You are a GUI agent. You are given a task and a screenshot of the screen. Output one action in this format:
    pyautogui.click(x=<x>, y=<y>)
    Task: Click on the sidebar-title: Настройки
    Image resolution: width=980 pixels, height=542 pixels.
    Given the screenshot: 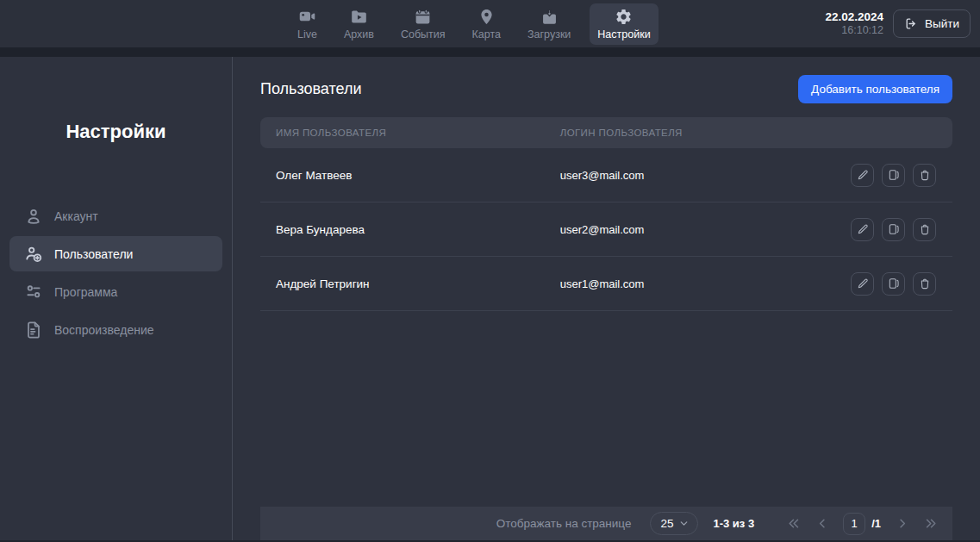 What is the action you would take?
    pyautogui.click(x=115, y=131)
    